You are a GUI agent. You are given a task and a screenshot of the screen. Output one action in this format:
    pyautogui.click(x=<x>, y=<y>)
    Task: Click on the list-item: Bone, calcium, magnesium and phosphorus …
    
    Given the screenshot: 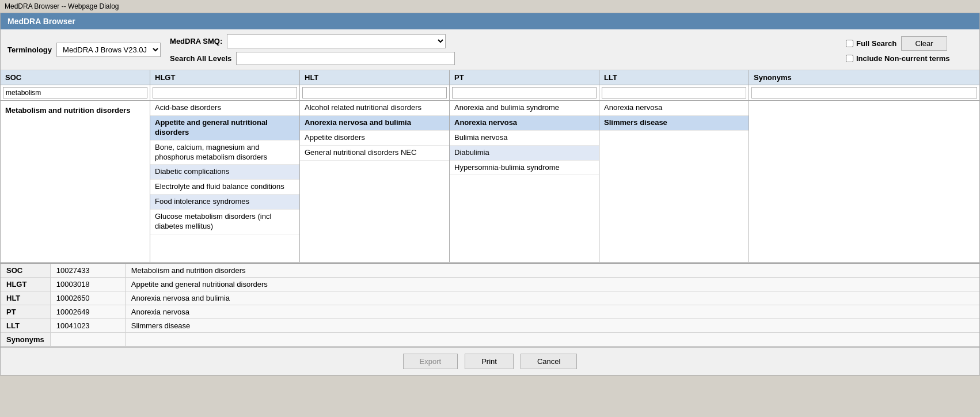 What is the action you would take?
    pyautogui.click(x=225, y=153)
    